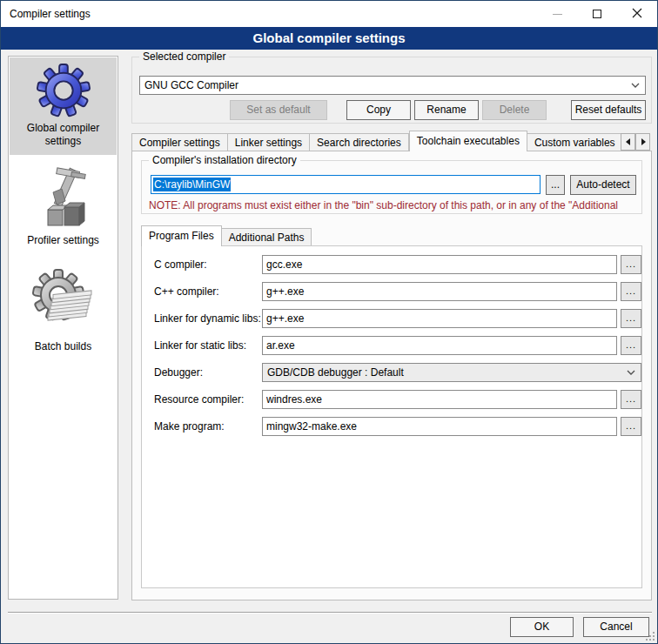 Image resolution: width=658 pixels, height=644 pixels. Describe the element at coordinates (63, 303) in the screenshot. I see `gray-gear-stack-icon` at that location.